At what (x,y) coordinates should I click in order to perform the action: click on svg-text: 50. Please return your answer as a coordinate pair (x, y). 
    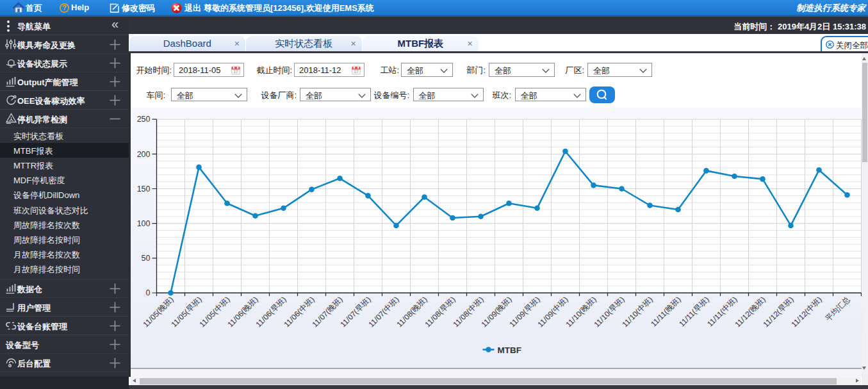
    Looking at the image, I should click on (145, 258).